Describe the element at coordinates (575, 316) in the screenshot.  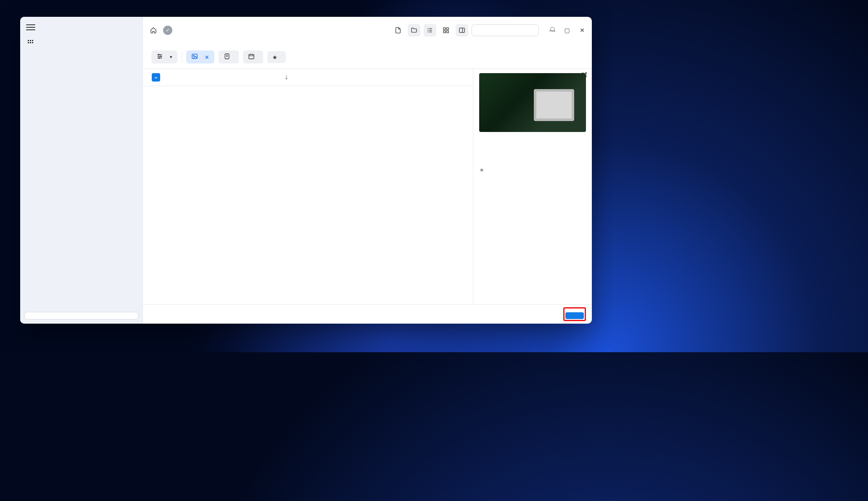
I see `recover-button` at that location.